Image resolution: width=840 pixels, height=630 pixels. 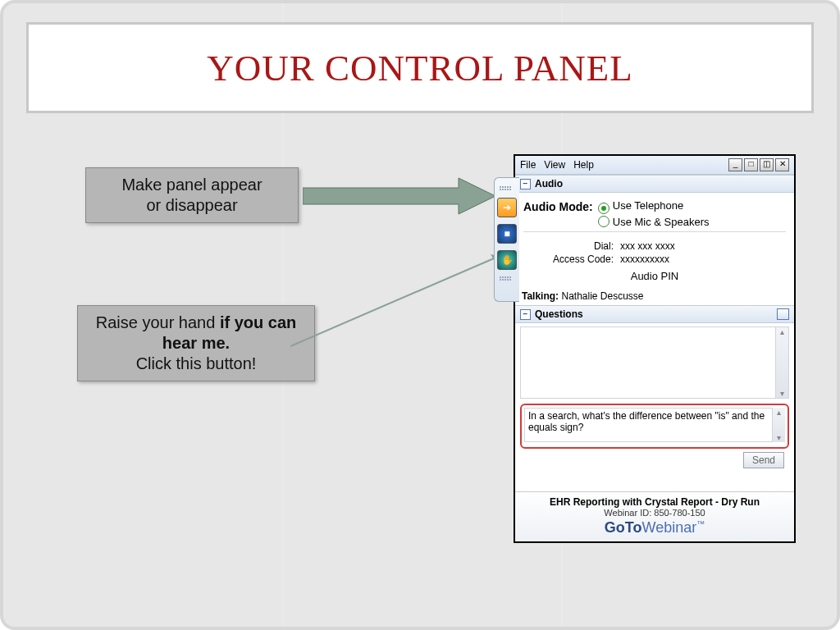 What do you see at coordinates (654, 221) in the screenshot?
I see `audio-mode-mic: Use Mic & Speakers` at bounding box center [654, 221].